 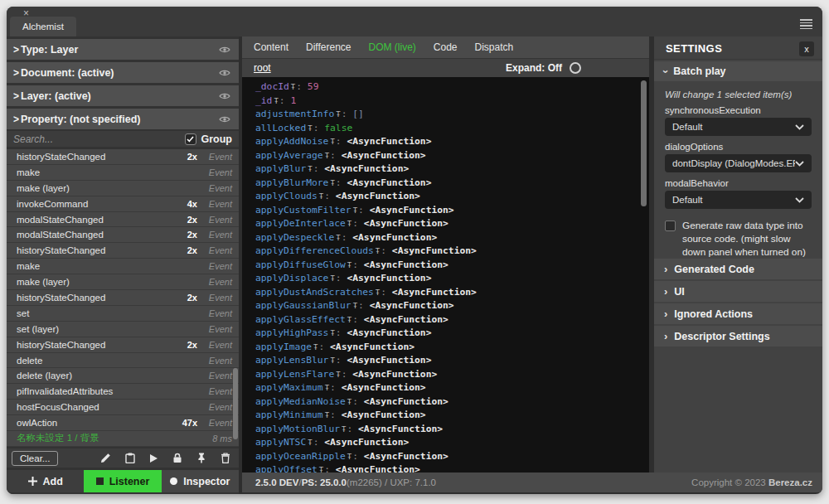 I want to click on property-key: applyLensFlare, so click(x=295, y=375).